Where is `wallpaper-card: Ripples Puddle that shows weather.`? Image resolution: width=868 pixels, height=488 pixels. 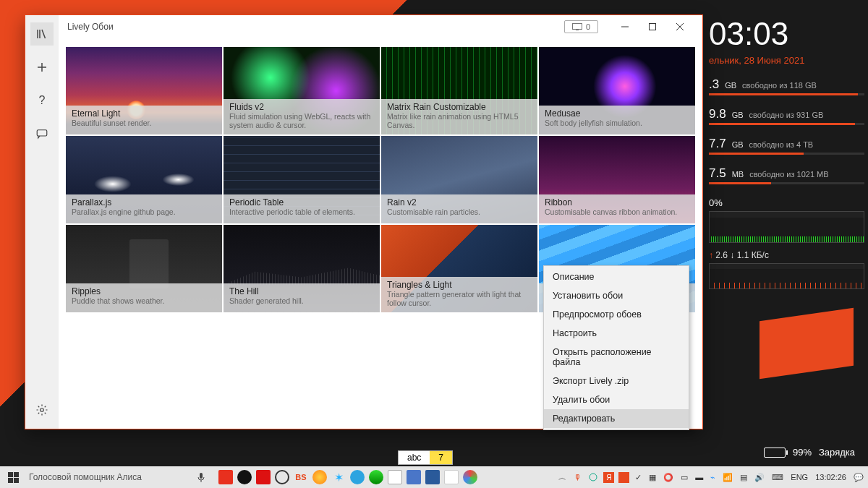 wallpaper-card: Ripples Puddle that shows weather. is located at coordinates (144, 269).